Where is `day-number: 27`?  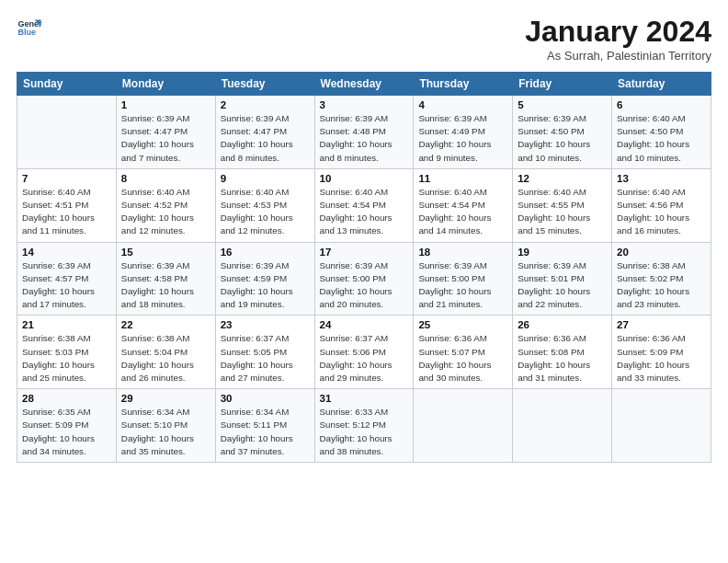
day-number: 27 is located at coordinates (662, 325).